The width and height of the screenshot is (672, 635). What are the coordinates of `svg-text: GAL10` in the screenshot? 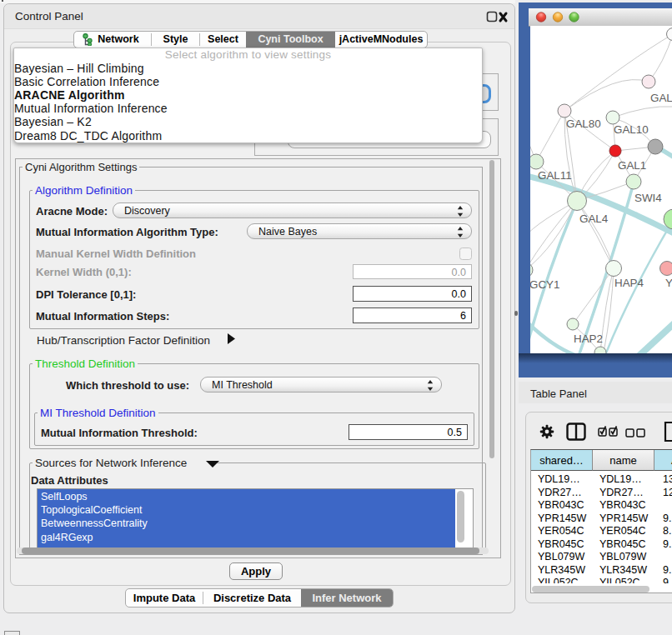 It's located at (631, 130).